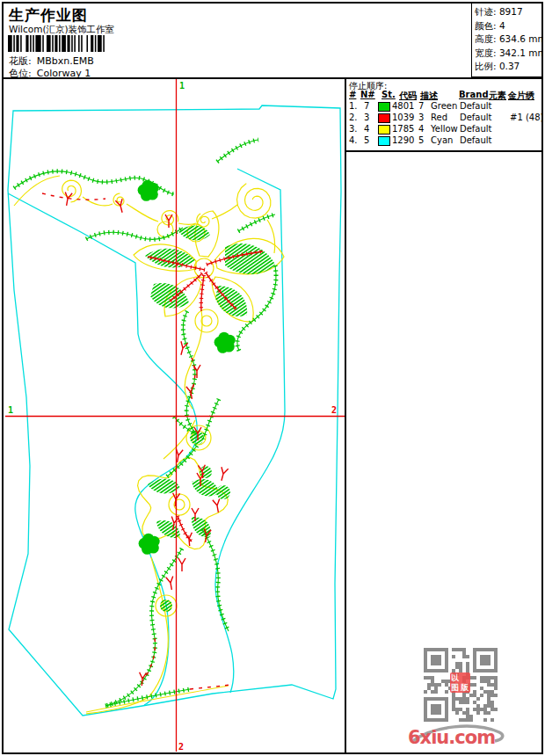 The height and width of the screenshot is (756, 545). What do you see at coordinates (58, 44) in the screenshot?
I see `barcode` at bounding box center [58, 44].